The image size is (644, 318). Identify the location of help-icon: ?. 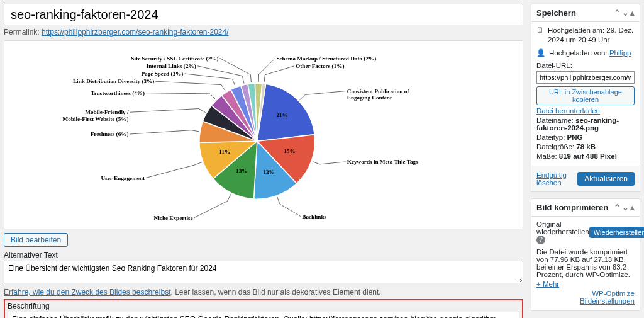
(541, 240).